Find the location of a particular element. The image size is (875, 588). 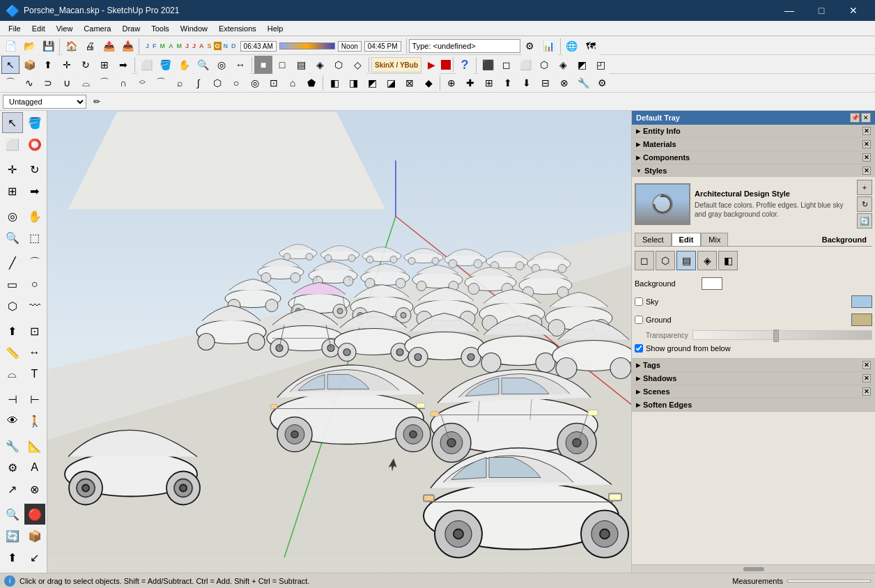

lt-move-tool: ✛ is located at coordinates (13, 169).